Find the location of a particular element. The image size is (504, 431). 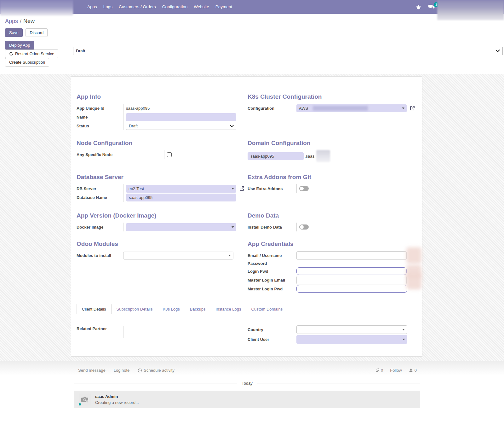

refresh-icon is located at coordinates (11, 54).